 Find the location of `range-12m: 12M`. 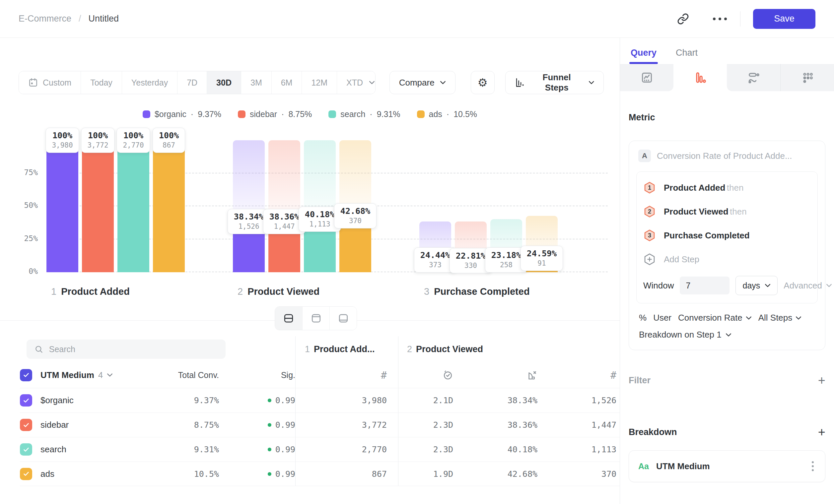

range-12m: 12M is located at coordinates (319, 83).